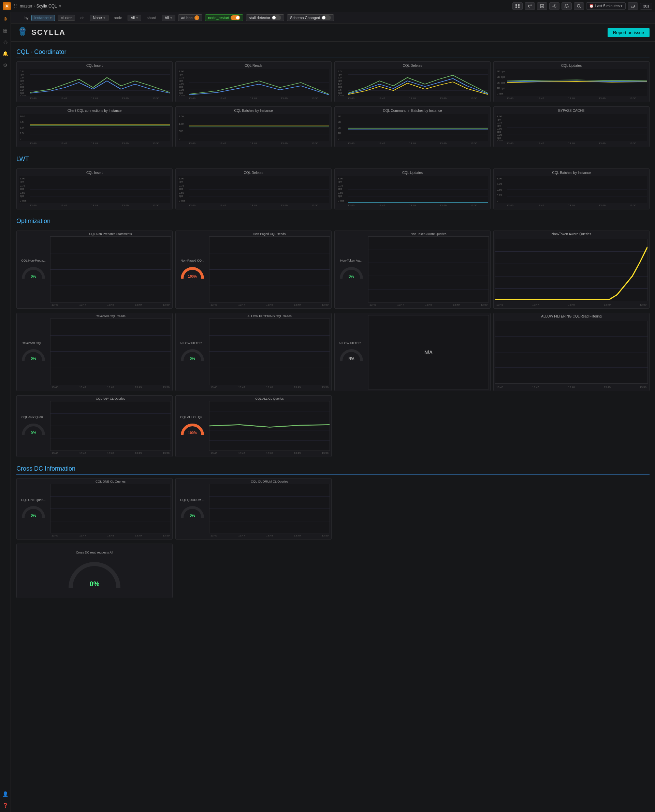 Image resolution: width=655 pixels, height=812 pixels. Describe the element at coordinates (412, 509) in the screenshot. I see `gauge-card-cross-empty1` at that location.